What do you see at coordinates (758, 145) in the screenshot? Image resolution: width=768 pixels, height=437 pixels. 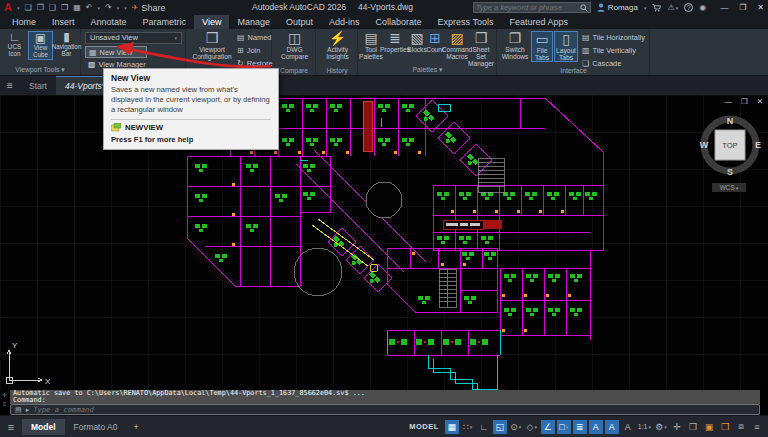 I see `compass-east: E` at bounding box center [758, 145].